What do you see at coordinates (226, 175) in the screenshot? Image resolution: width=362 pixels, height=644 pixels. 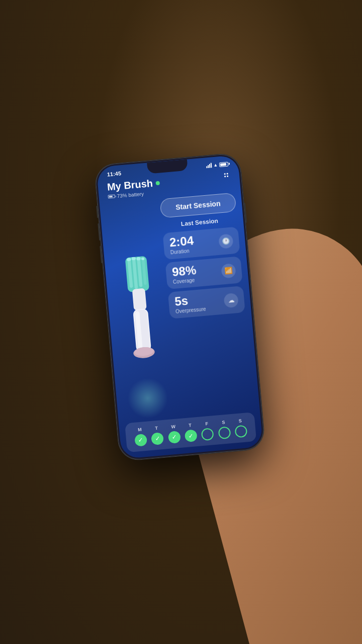 I see `menu-button` at bounding box center [226, 175].